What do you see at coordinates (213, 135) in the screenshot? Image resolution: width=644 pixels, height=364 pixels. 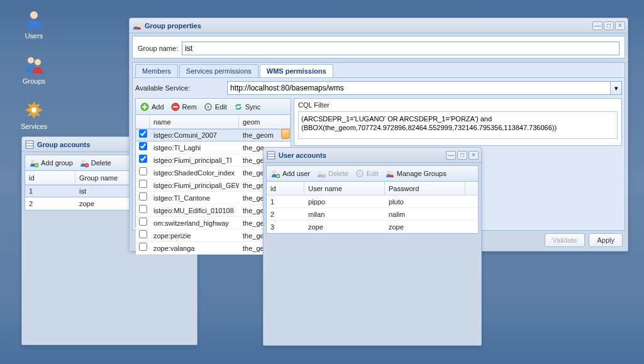 I see `table-row: istgeo:Comuni_2007the_geom` at bounding box center [213, 135].